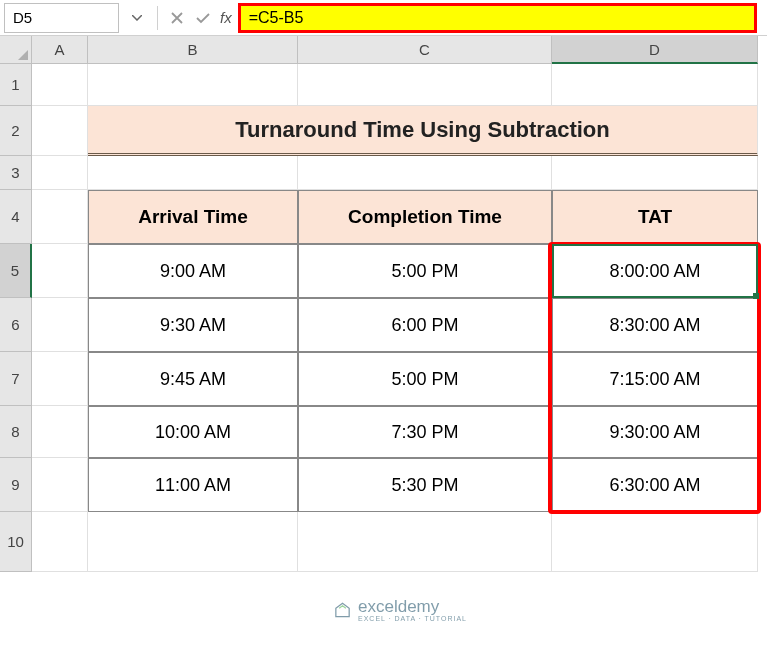  I want to click on fx-label: fx, so click(226, 18).